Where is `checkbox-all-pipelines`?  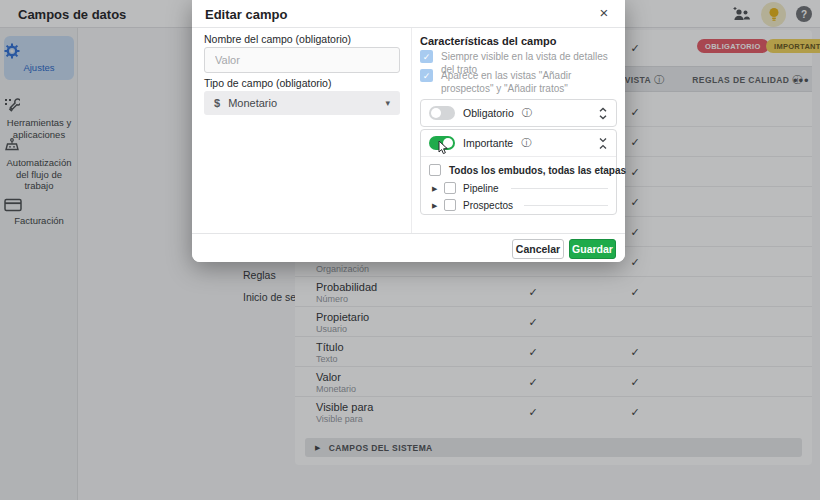
checkbox-all-pipelines is located at coordinates (435, 170).